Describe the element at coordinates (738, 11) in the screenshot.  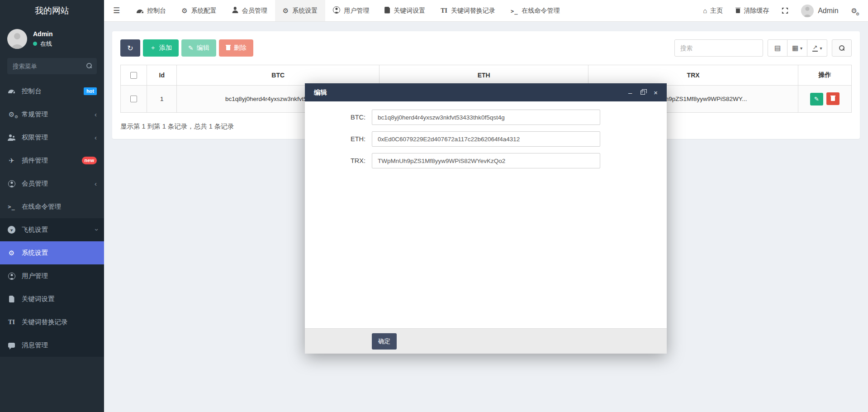
I see `trash-icon` at that location.